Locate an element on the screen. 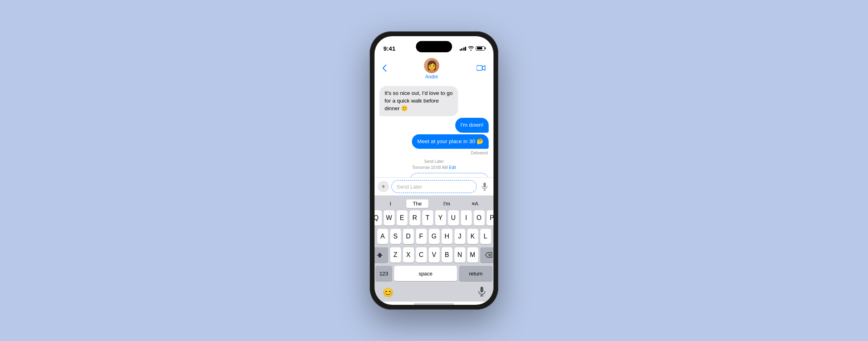  phone-screen: 9:41 is located at coordinates (434, 170).